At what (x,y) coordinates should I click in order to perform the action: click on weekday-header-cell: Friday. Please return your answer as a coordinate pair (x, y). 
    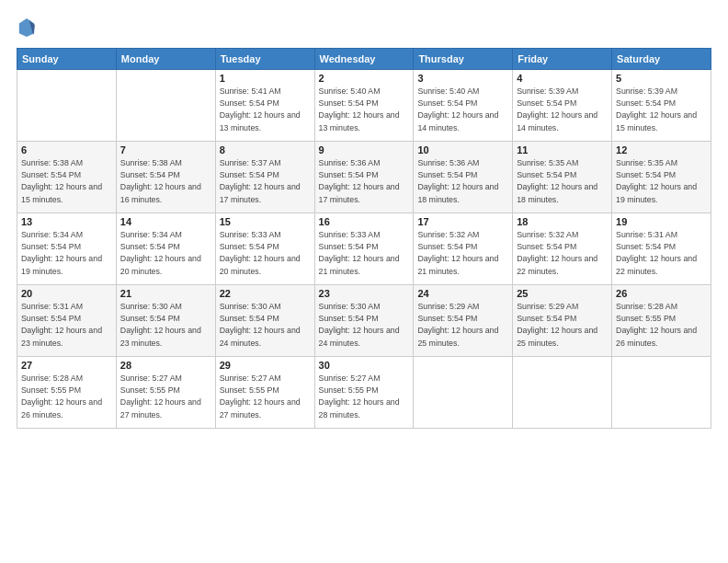
    Looking at the image, I should click on (563, 59).